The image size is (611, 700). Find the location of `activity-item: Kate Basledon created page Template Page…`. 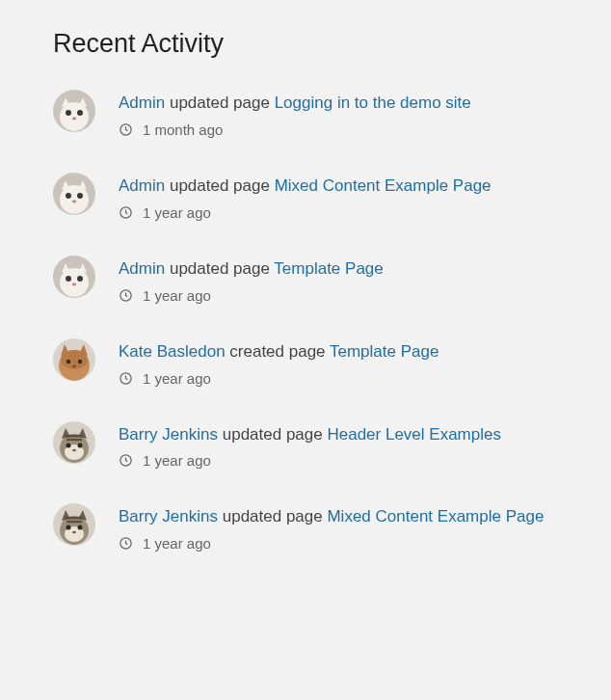

activity-item: Kate Basledon created page Template Page… is located at coordinates (306, 363).